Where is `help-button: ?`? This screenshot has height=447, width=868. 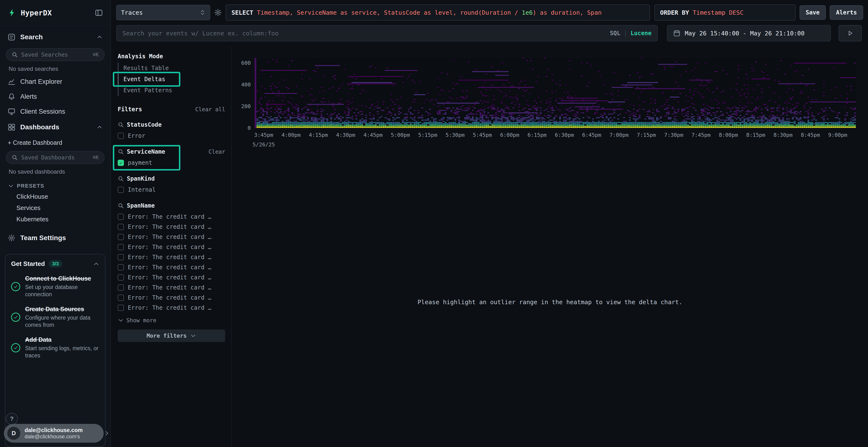 help-button: ? is located at coordinates (12, 419).